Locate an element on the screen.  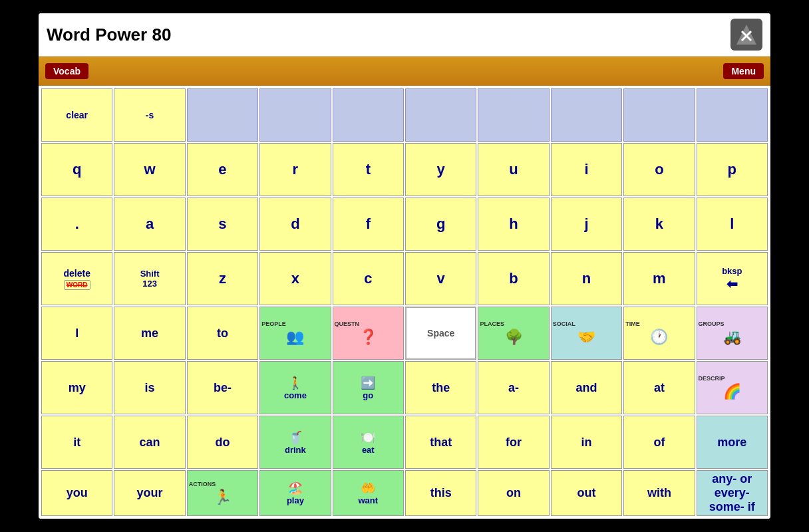
cell-r4-c7: SOCIAL🤝 is located at coordinates (587, 333).